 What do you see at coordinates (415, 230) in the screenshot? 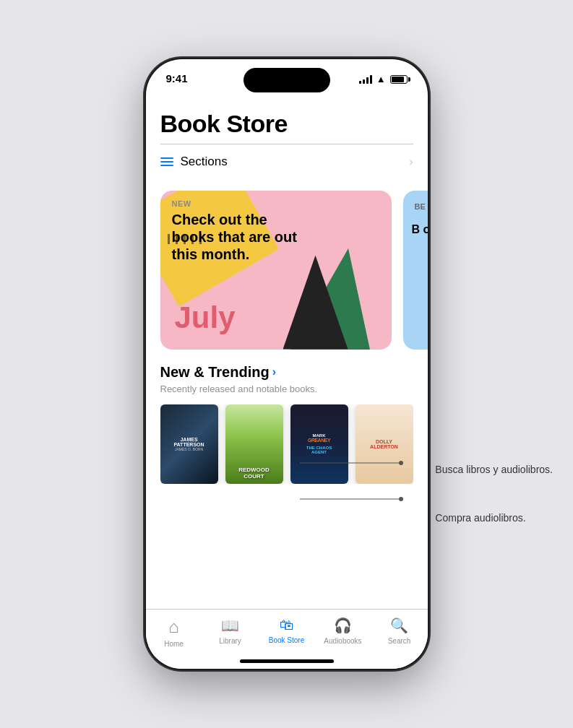
I see `card2-title: B o...` at bounding box center [415, 230].